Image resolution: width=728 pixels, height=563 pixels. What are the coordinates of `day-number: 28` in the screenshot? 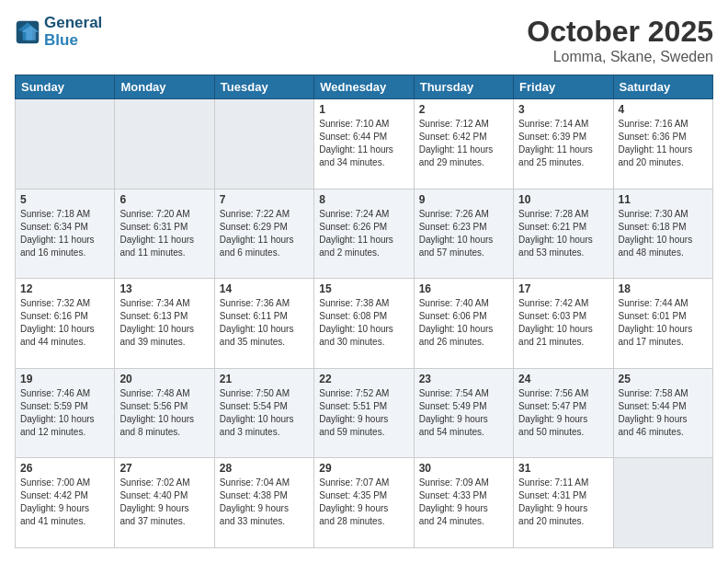 It's located at (265, 468).